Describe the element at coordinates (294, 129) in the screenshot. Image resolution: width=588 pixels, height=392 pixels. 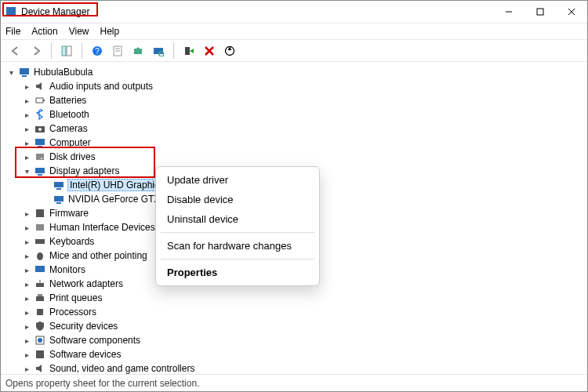
I see `tree-category: ▸Cameras` at that location.